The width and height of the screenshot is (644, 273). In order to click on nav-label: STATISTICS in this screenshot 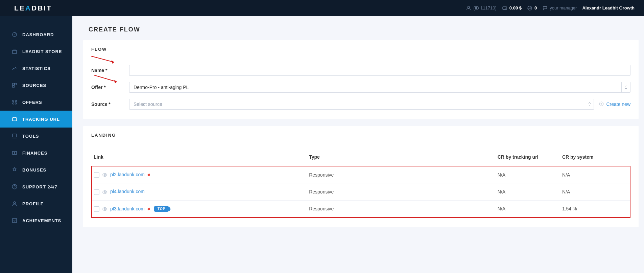, I will do `click(37, 68)`.